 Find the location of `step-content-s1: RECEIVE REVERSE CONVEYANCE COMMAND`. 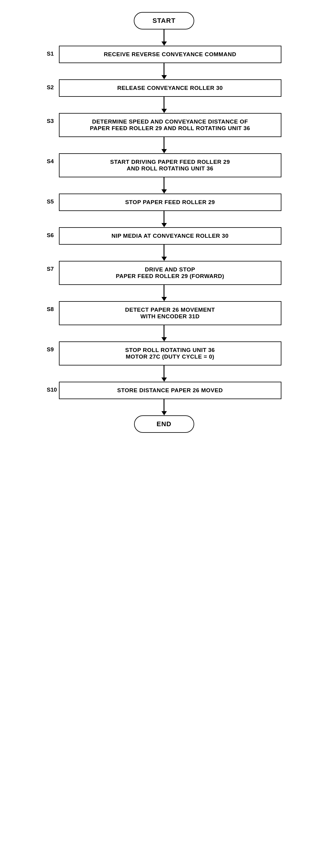

step-content-s1: RECEIVE REVERSE CONVEYANCE COMMAND is located at coordinates (170, 55).